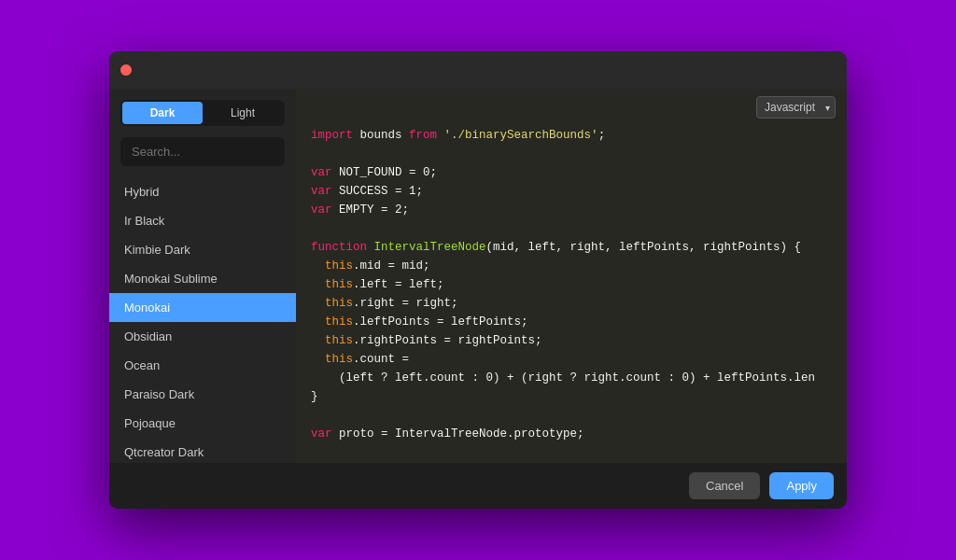 The width and height of the screenshot is (956, 560). I want to click on theme-item: Paraiso Dark, so click(203, 394).